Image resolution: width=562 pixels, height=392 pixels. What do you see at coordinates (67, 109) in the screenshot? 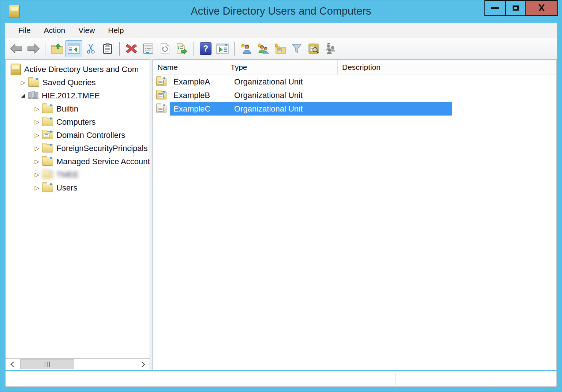
I see `tree-item-label: Builtin` at bounding box center [67, 109].